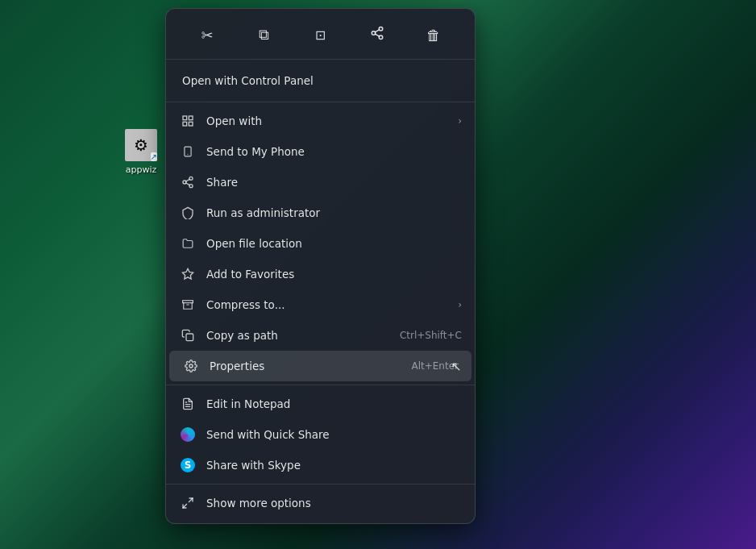  What do you see at coordinates (321, 335) in the screenshot?
I see `menu-item-copy-as-path: Copy as path Ctrl+Shift+C` at bounding box center [321, 335].